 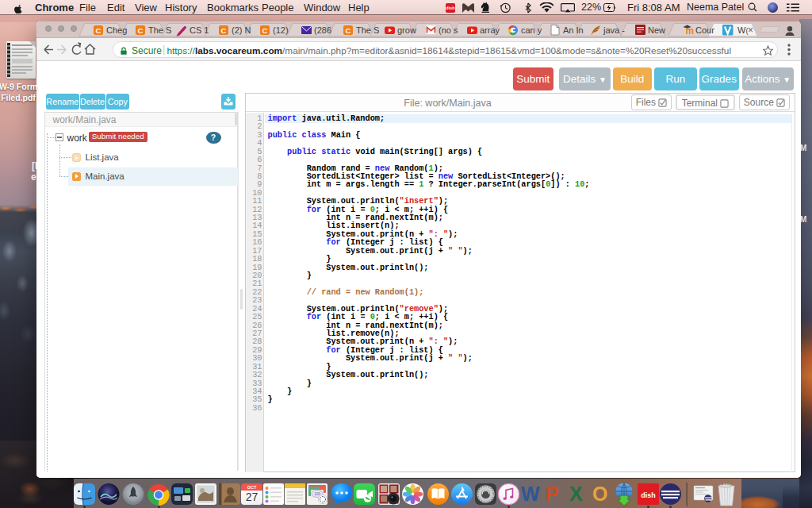 What do you see at coordinates (705, 30) in the screenshot?
I see `svg-text: Cour` at bounding box center [705, 30].